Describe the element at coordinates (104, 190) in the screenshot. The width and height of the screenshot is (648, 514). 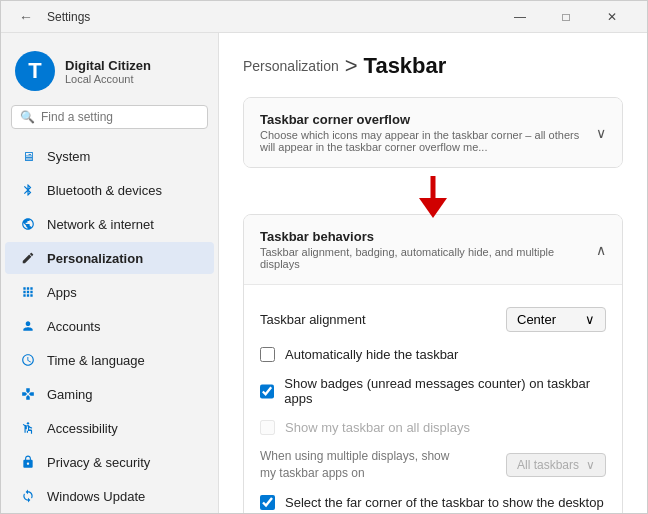
I see `sidebar-item-label: Bluetooth & devices` at that location.